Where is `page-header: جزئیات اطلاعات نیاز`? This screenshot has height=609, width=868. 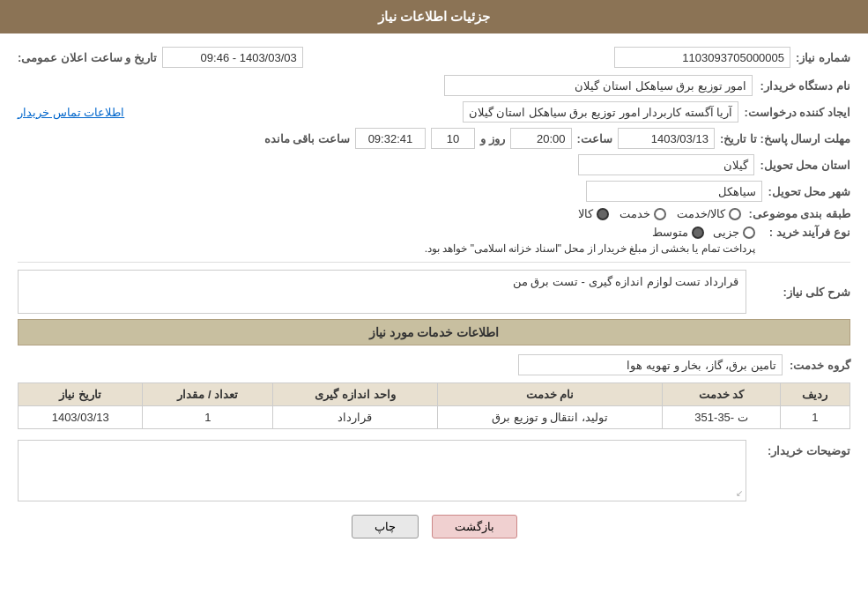 page-header: جزئیات اطلاعات نیاز is located at coordinates (434, 17).